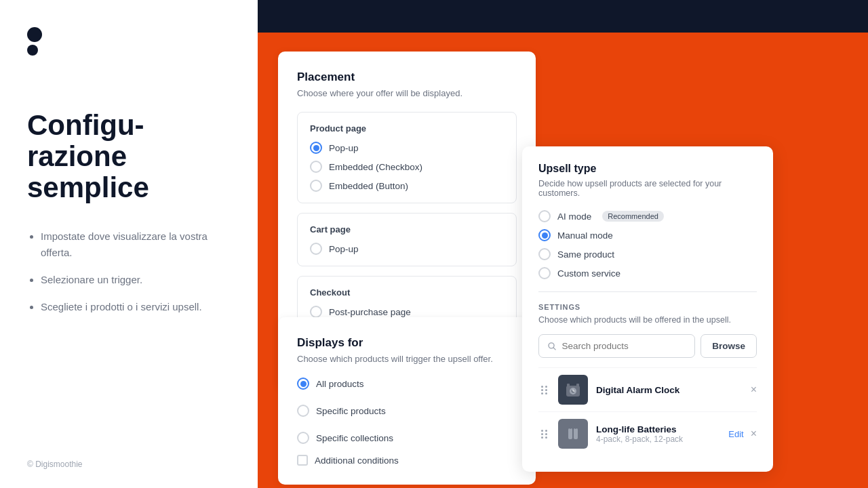 This screenshot has width=868, height=488. What do you see at coordinates (407, 249) in the screenshot?
I see `radio-cart-popup: Pop-up` at bounding box center [407, 249].